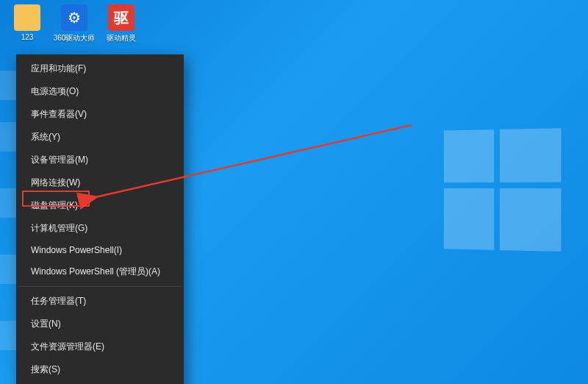  I want to click on menu-device-manager: 设备管理器(M), so click(100, 160).